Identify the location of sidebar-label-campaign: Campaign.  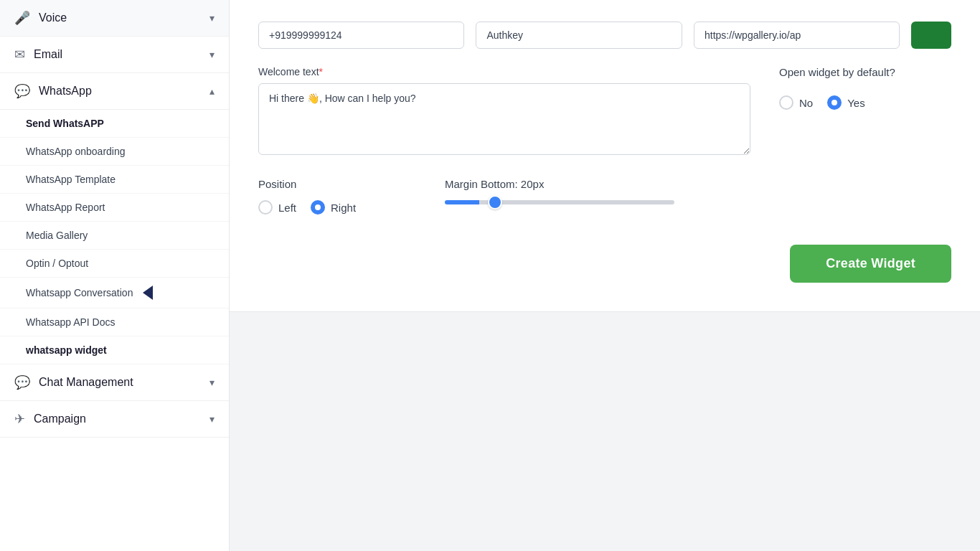
(60, 419).